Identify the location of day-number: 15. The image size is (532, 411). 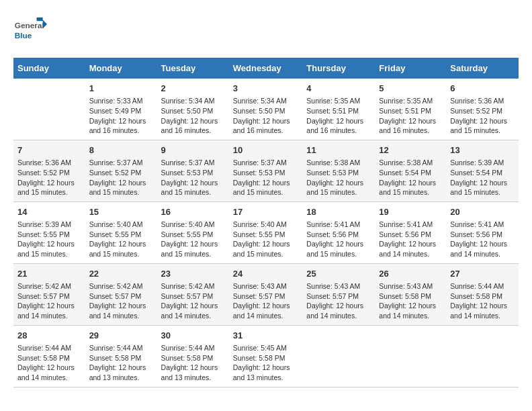
(121, 212).